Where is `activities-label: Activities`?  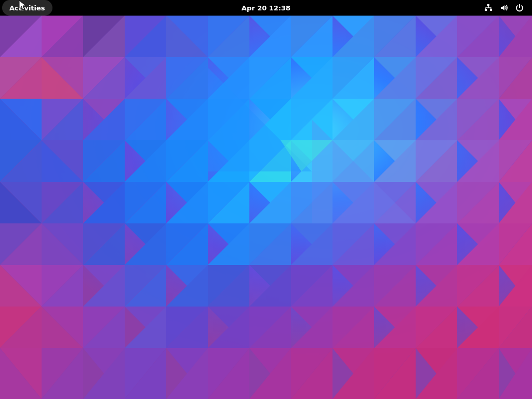 activities-label: Activities is located at coordinates (27, 8).